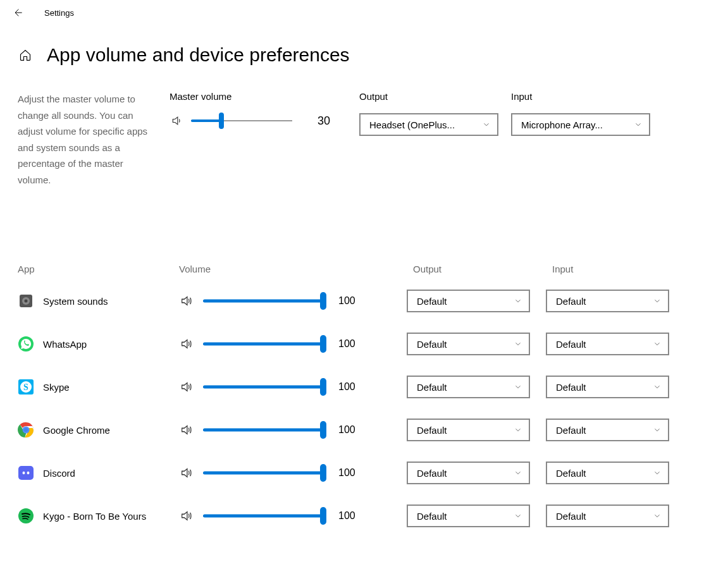 The height and width of the screenshot is (581, 728). I want to click on master-output-label: Output, so click(435, 102).